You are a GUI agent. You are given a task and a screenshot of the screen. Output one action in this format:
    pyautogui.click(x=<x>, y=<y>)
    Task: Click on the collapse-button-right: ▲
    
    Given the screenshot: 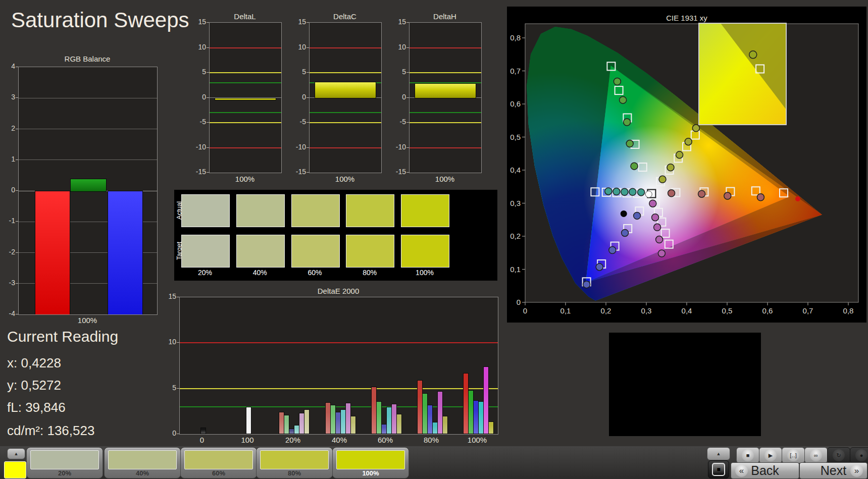 What is the action you would take?
    pyautogui.click(x=719, y=454)
    